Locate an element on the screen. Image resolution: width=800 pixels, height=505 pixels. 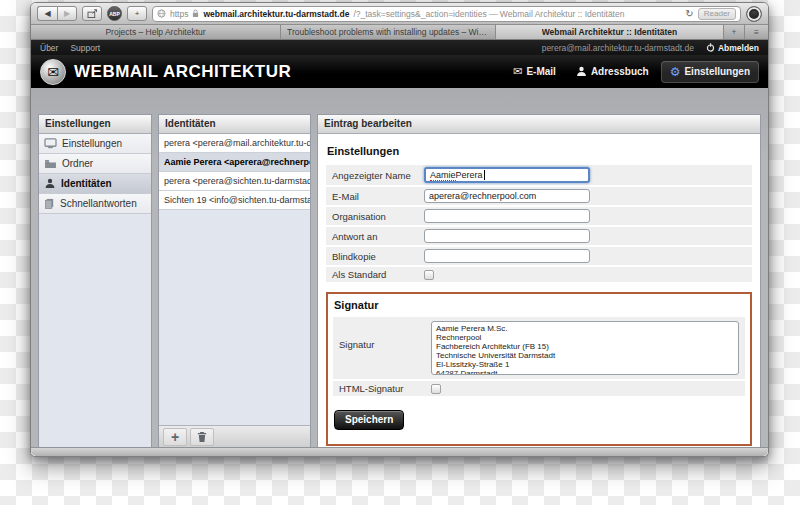
identities-title: Identitäten is located at coordinates (234, 124).